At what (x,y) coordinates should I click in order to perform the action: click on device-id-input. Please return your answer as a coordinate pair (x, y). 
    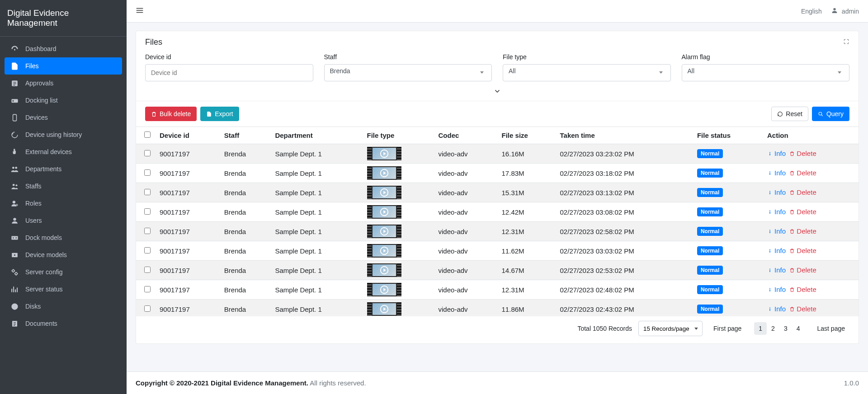
    Looking at the image, I should click on (229, 73).